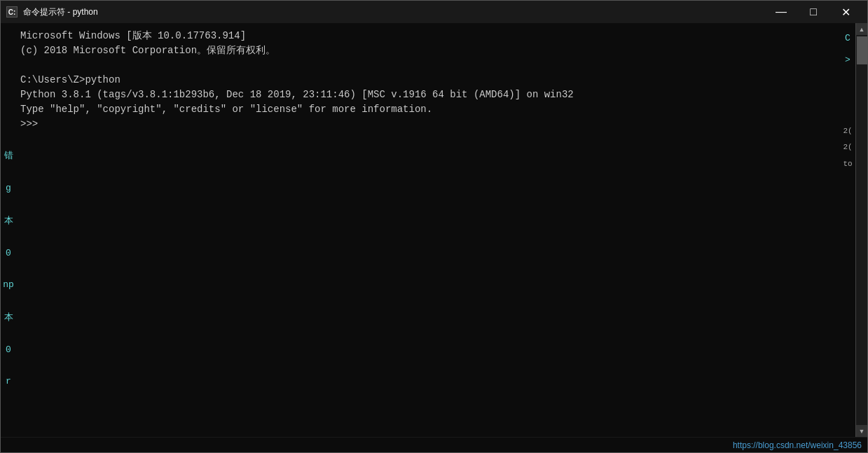 The image size is (868, 453). Describe the element at coordinates (428, 109) in the screenshot. I see `console-line-6: Type "help", "copyright", "credits" or "…` at that location.